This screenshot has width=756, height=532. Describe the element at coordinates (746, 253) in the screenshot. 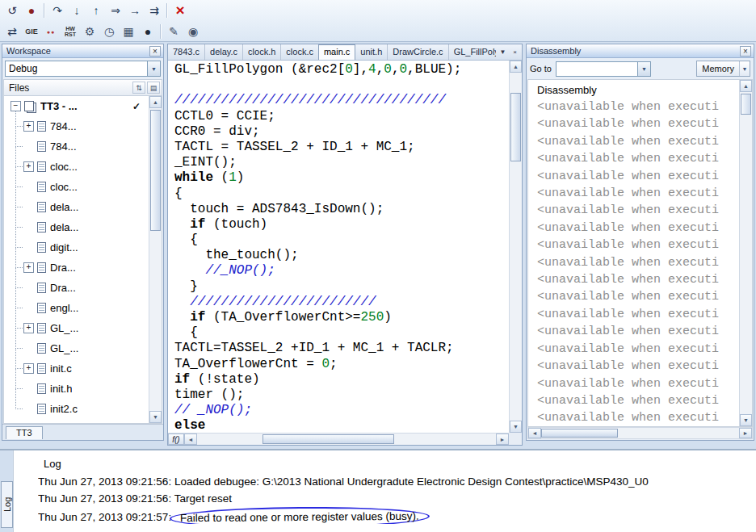

I see `disassembly-vscrollbar: ▲ ▼` at that location.